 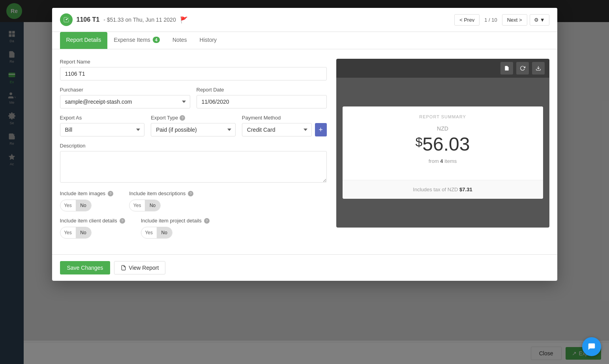 What do you see at coordinates (111, 194) in the screenshot?
I see `include-images-help-icon: ?` at bounding box center [111, 194].